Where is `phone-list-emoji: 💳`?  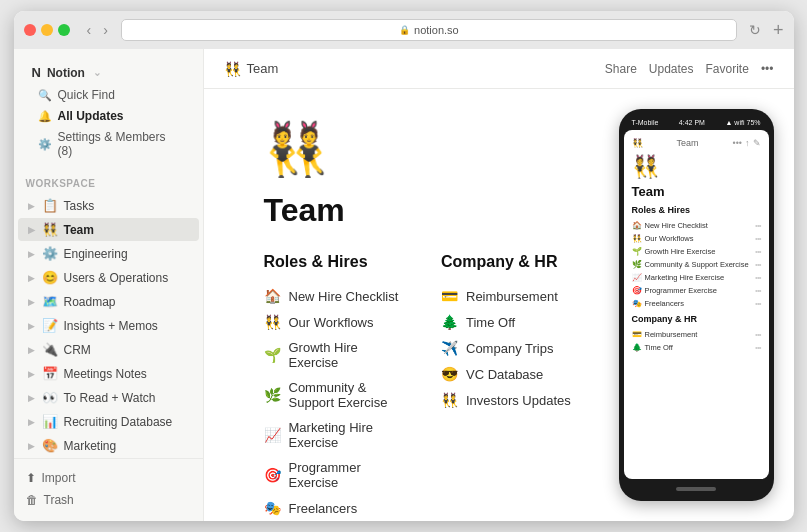 phone-list-emoji: 💳 is located at coordinates (637, 334).